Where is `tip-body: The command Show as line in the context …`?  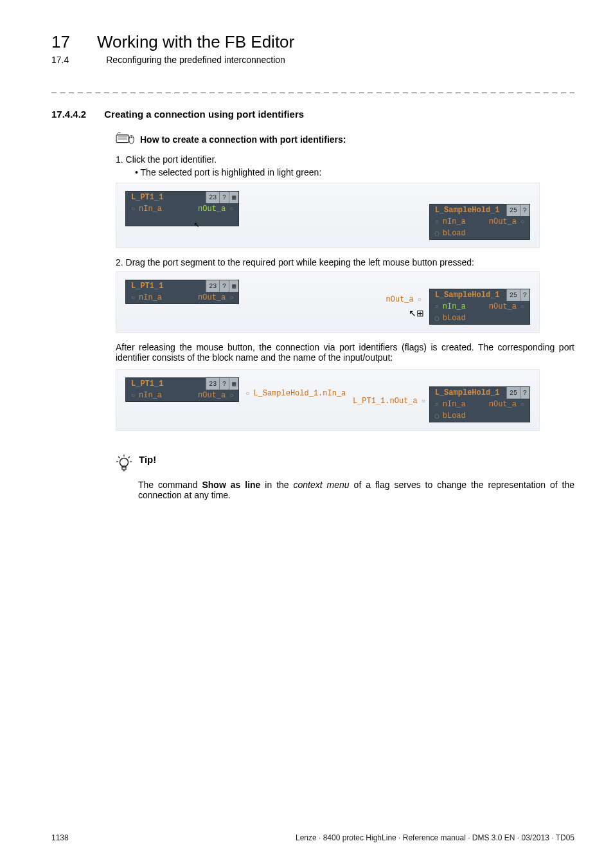 tip-body: The command Show as line in the context … is located at coordinates (356, 490).